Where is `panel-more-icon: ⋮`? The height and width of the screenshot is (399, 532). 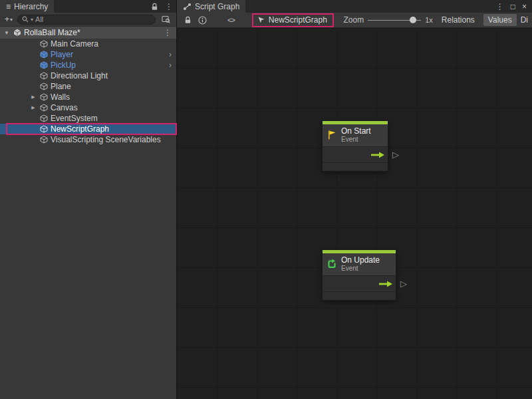 panel-more-icon: ⋮ is located at coordinates (169, 7).